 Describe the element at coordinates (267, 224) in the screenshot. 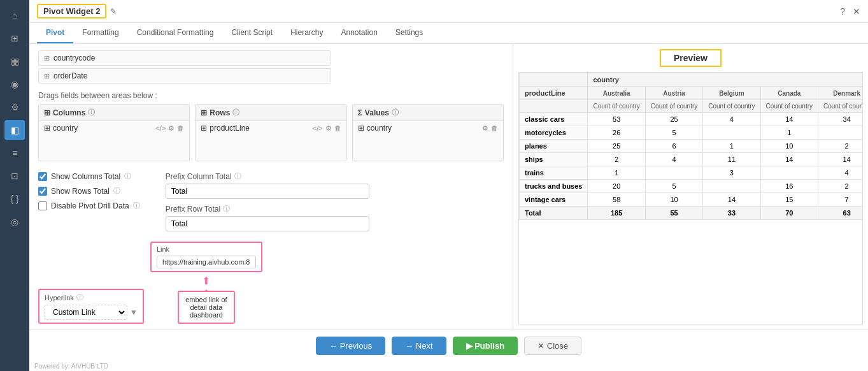

I see `prefix-row-input` at that location.